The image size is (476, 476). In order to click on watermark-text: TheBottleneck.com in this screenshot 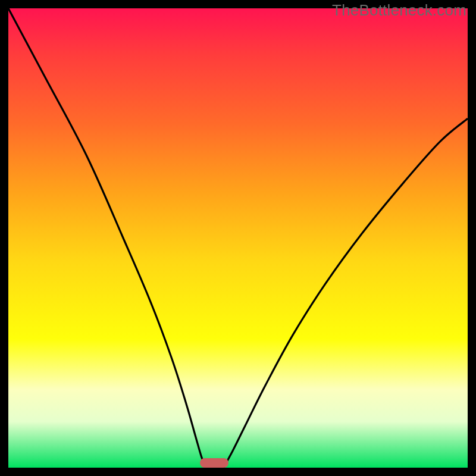, I will do `click(399, 11)`.